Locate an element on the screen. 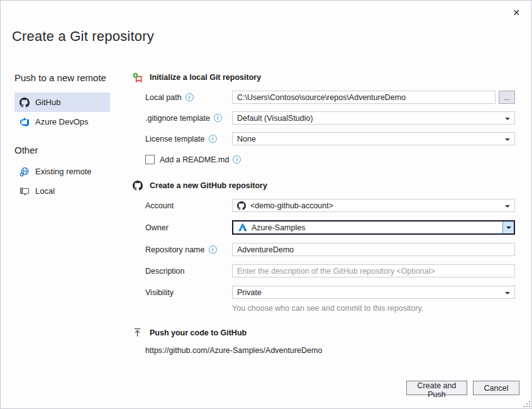 This screenshot has height=409, width=532. selected-value: Private is located at coordinates (249, 293).